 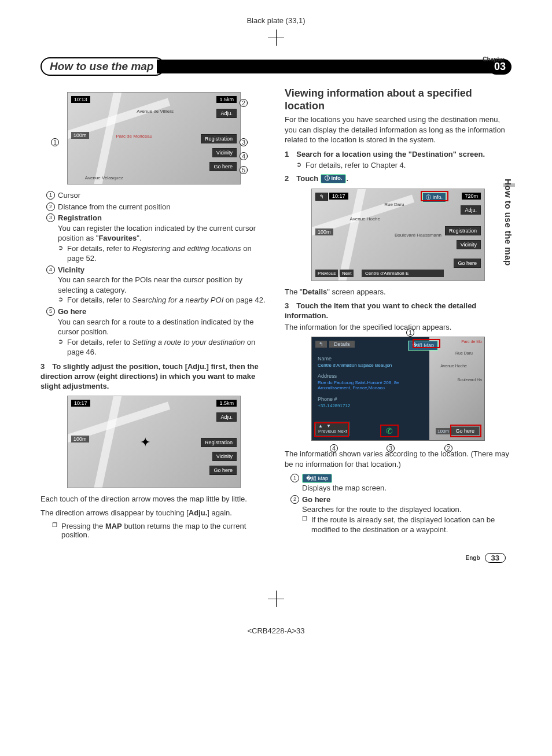 What do you see at coordinates (83, 526) in the screenshot?
I see `text: Pressing the` at bounding box center [83, 526].